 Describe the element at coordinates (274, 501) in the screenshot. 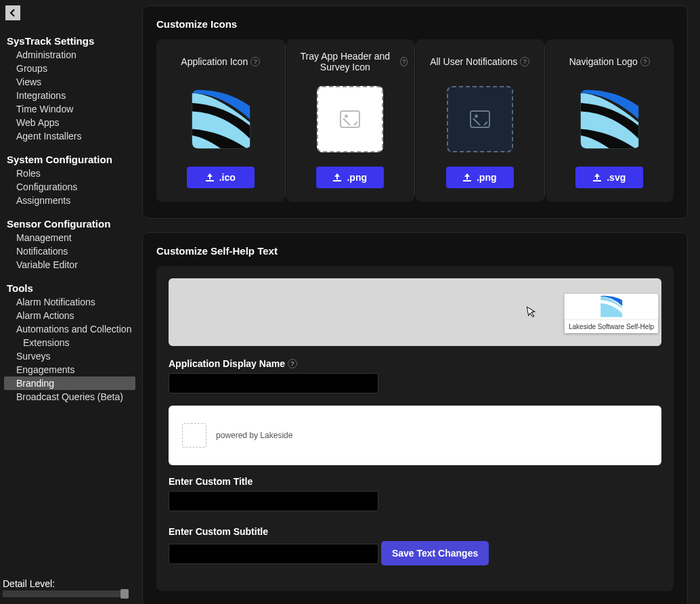

I see `custom-title-input` at that location.